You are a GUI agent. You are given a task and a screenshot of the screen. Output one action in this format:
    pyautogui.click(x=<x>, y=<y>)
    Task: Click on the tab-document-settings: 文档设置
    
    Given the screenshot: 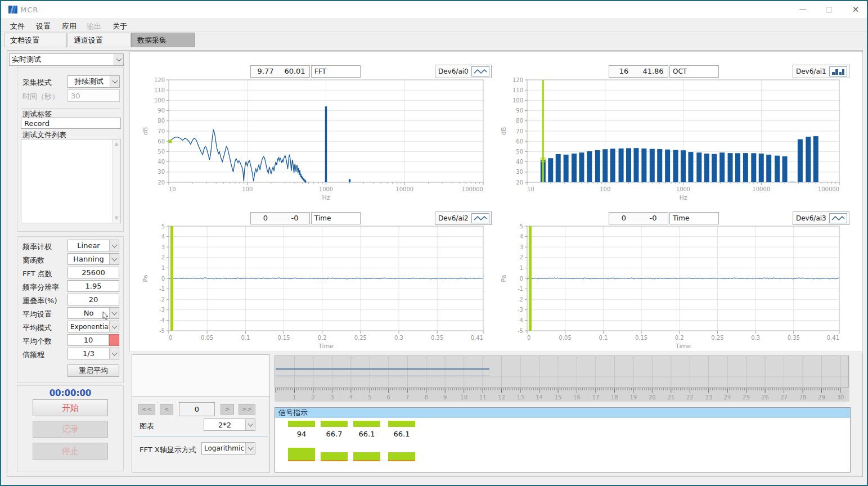 What is the action you would take?
    pyautogui.click(x=35, y=40)
    